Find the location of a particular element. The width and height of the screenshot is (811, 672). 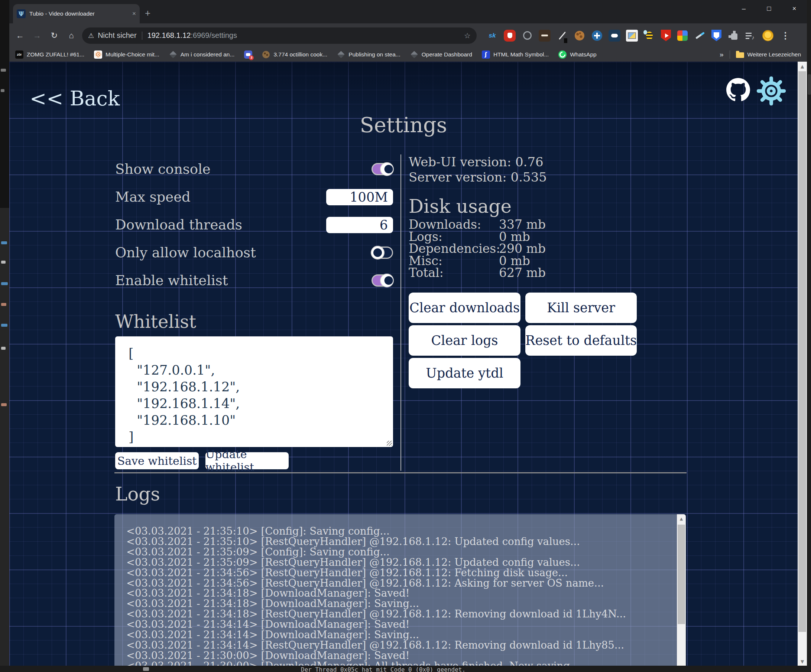

disk-row-value: 627 mb is located at coordinates (522, 273).